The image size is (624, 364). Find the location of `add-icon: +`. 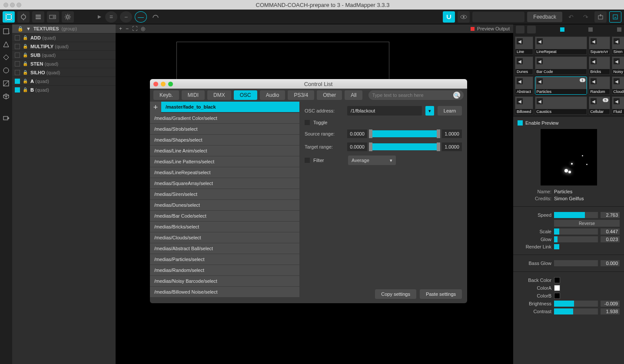

add-icon: + is located at coordinates (121, 29).